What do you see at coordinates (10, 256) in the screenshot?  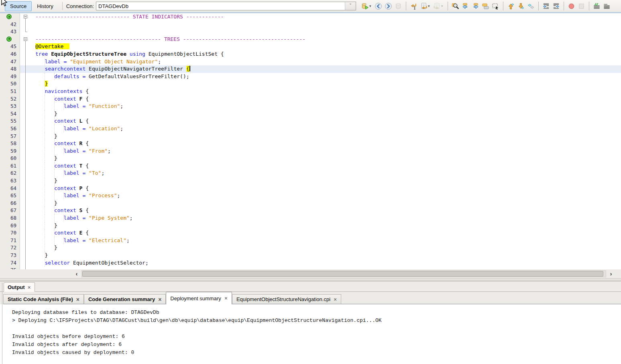 I see `line-number: 73` at bounding box center [10, 256].